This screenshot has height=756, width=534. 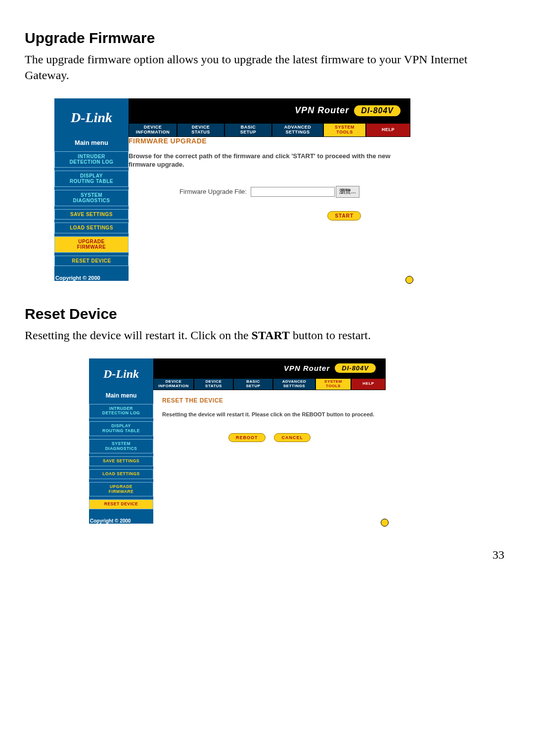 What do you see at coordinates (213, 192) in the screenshot?
I see `firmware-file-label: Firmware Upgrade File:` at bounding box center [213, 192].